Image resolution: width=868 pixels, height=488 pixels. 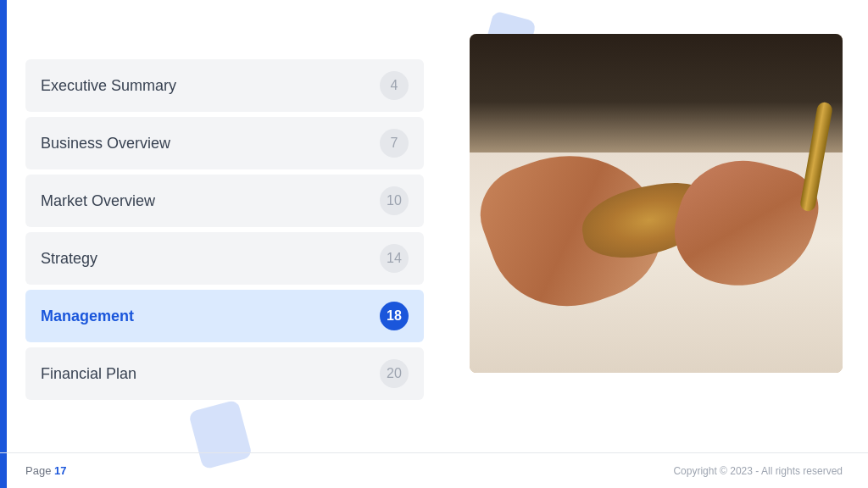 I want to click on toc-item-label: Market Overview, so click(x=98, y=202).